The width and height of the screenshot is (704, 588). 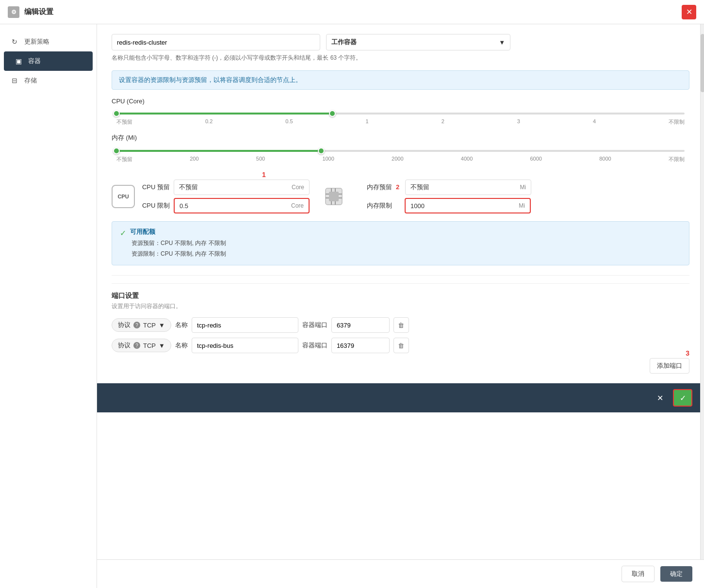 What do you see at coordinates (401, 151) in the screenshot?
I see `mem-slider-track-container` at bounding box center [401, 151].